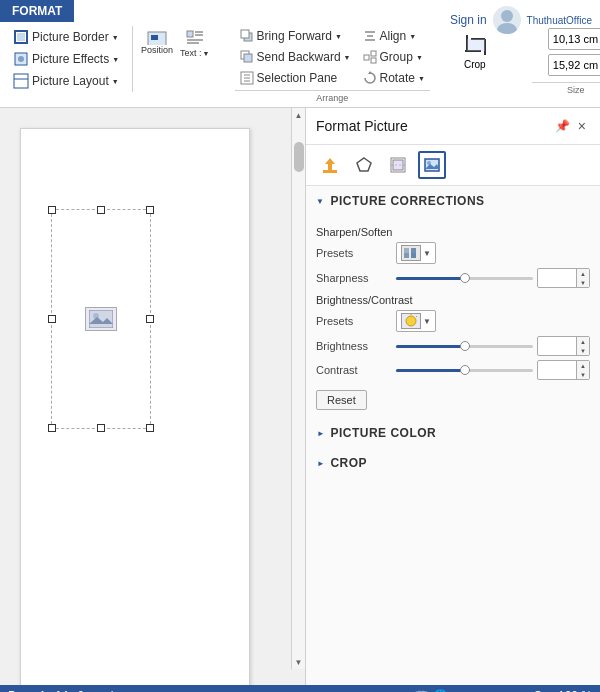 The image size is (600, 692). What do you see at coordinates (394, 57) in the screenshot?
I see `group-btn: Group ▼` at bounding box center [394, 57].